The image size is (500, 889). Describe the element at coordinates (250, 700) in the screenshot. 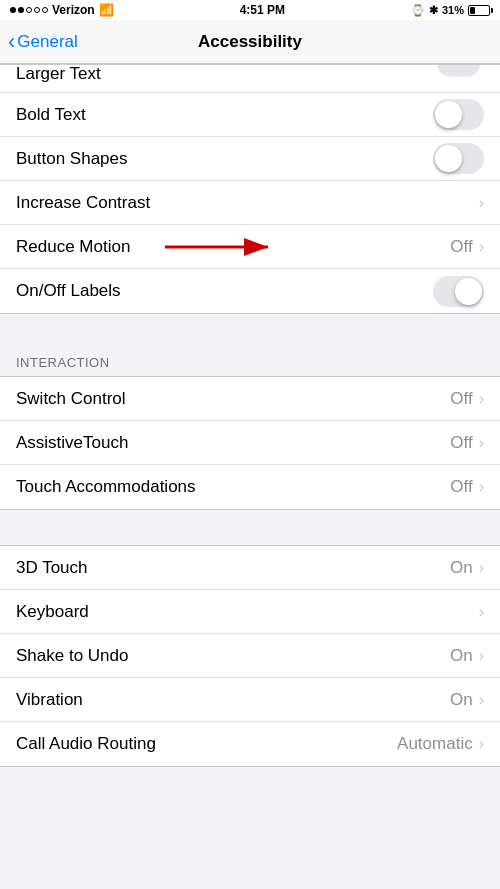

I see `vibration-row: Vibration On ›` at that location.